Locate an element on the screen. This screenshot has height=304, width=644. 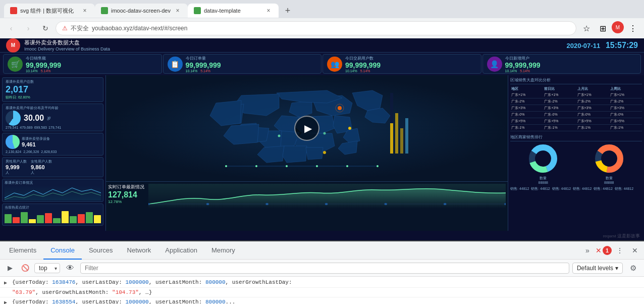
city-stats-value: 127,814 is located at coordinates (126, 195).